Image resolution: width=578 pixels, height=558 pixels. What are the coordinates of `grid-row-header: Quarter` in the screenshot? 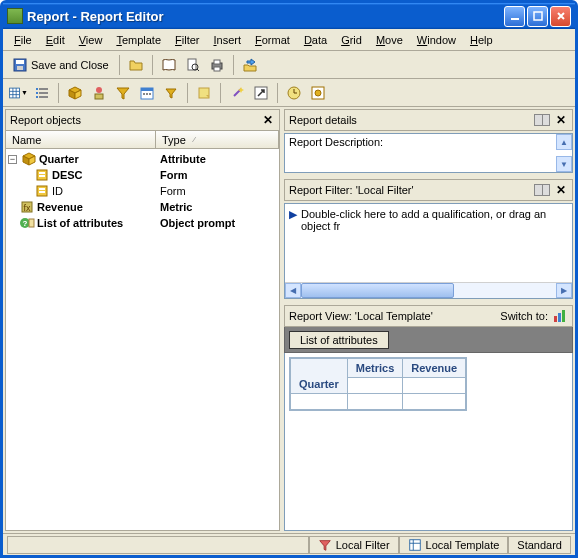 It's located at (320, 376).